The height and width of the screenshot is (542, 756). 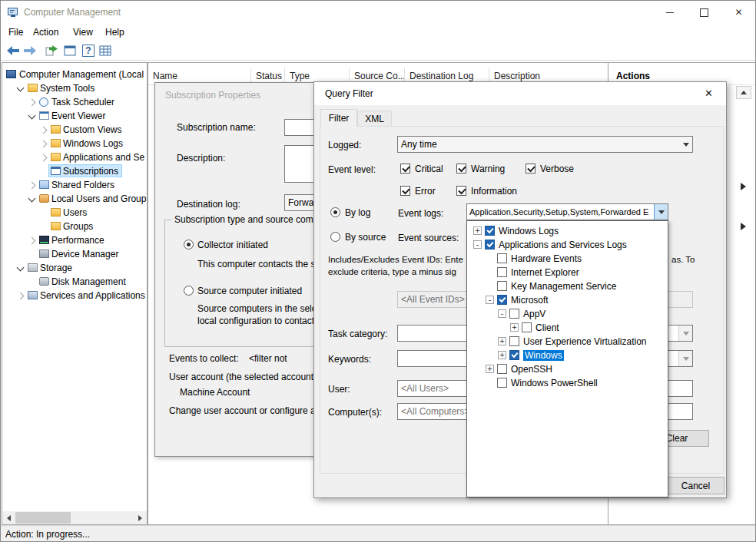 I want to click on log-tree-item-windows: + Windows, so click(x=567, y=355).